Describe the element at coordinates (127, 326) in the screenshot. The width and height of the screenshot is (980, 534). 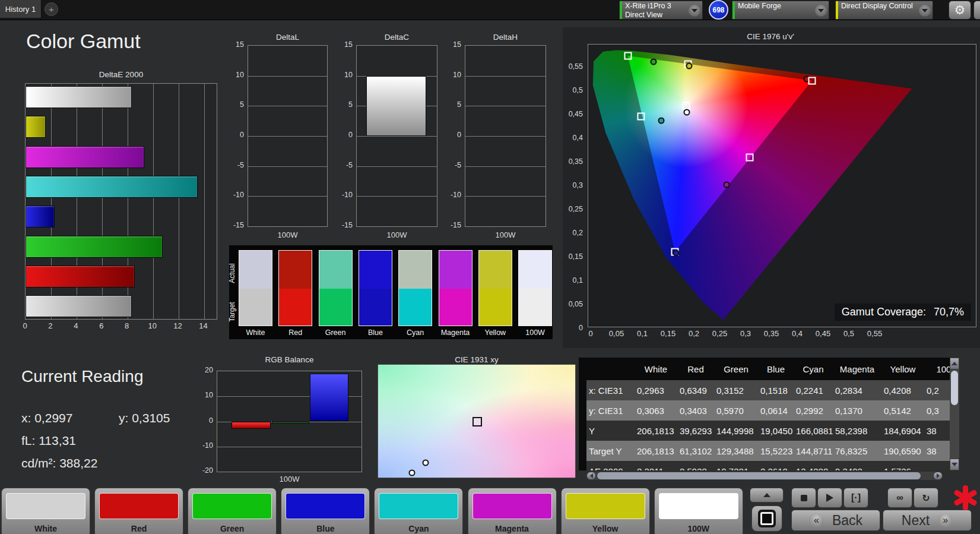
I see `x-tick-label: 8` at that location.